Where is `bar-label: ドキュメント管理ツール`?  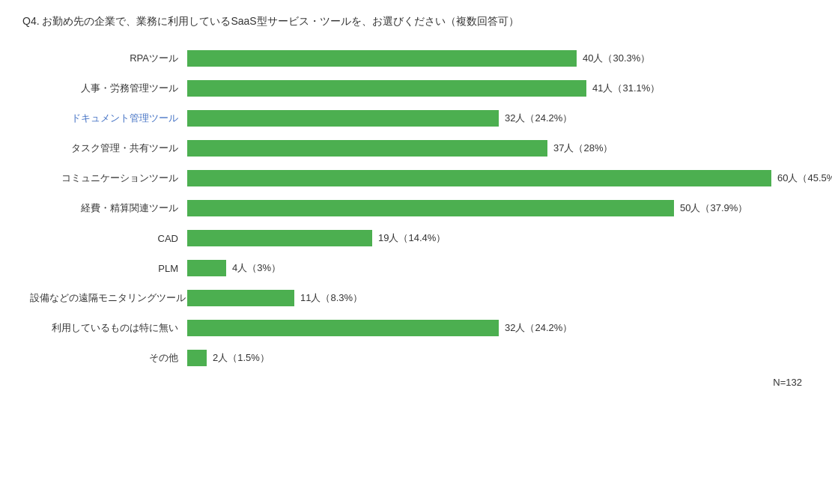
bar-label: ドキュメント管理ツール is located at coordinates (109, 118).